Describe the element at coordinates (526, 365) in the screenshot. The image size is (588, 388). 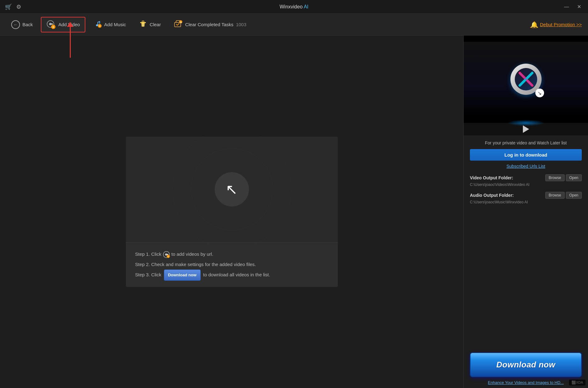
I see `download-now-button: Download now` at that location.